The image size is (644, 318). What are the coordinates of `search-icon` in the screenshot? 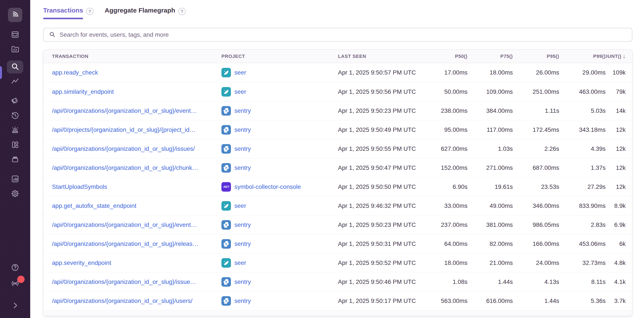 It's located at (52, 35).